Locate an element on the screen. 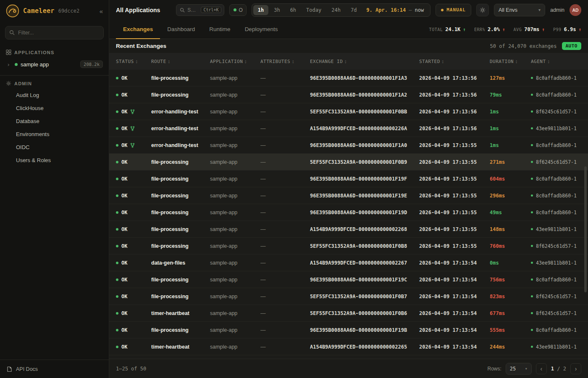 The width and height of the screenshot is (588, 378). scrollbar-thumb is located at coordinates (585, 229).